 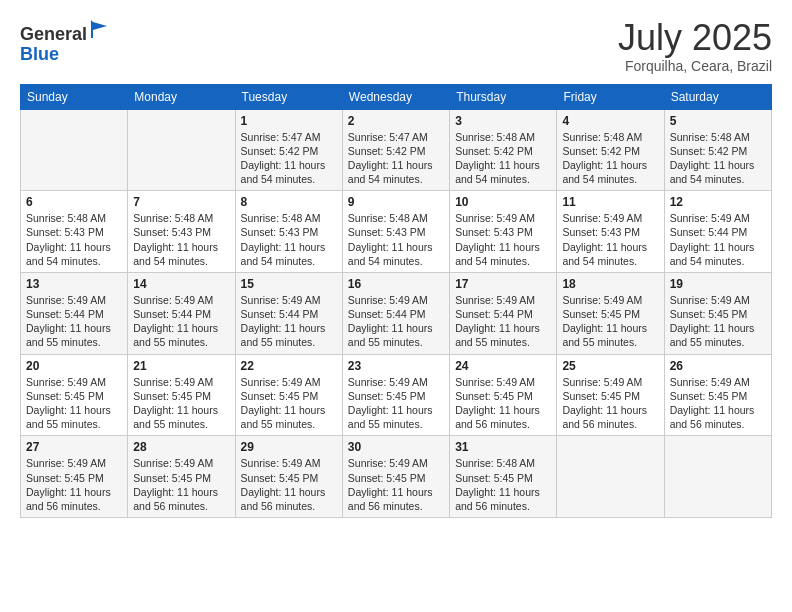 I want to click on day-number: 28, so click(x=181, y=447).